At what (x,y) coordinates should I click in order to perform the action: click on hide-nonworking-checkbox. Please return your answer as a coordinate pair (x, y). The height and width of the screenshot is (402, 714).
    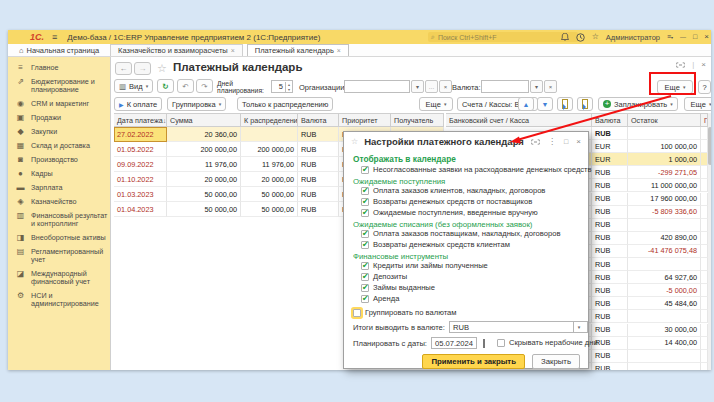
    Looking at the image, I should click on (501, 343).